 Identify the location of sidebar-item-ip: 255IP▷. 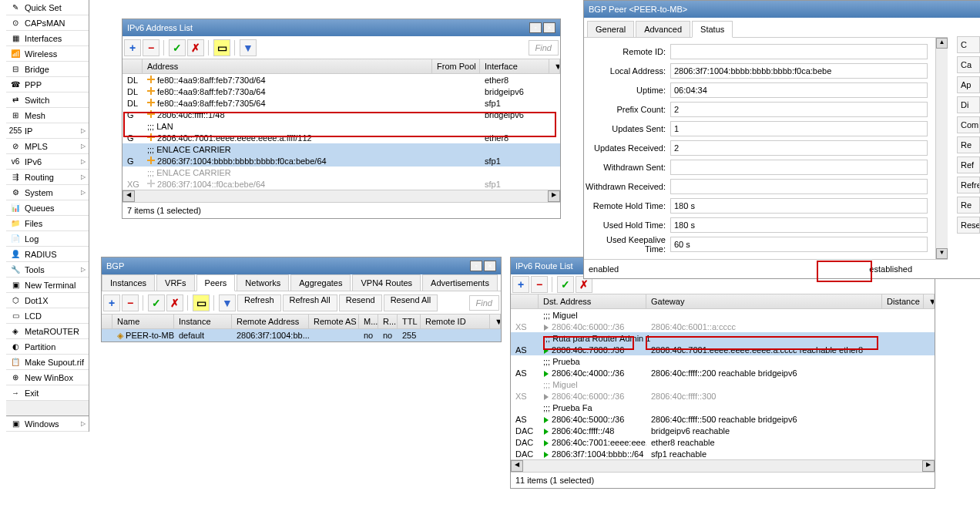
(48, 131).